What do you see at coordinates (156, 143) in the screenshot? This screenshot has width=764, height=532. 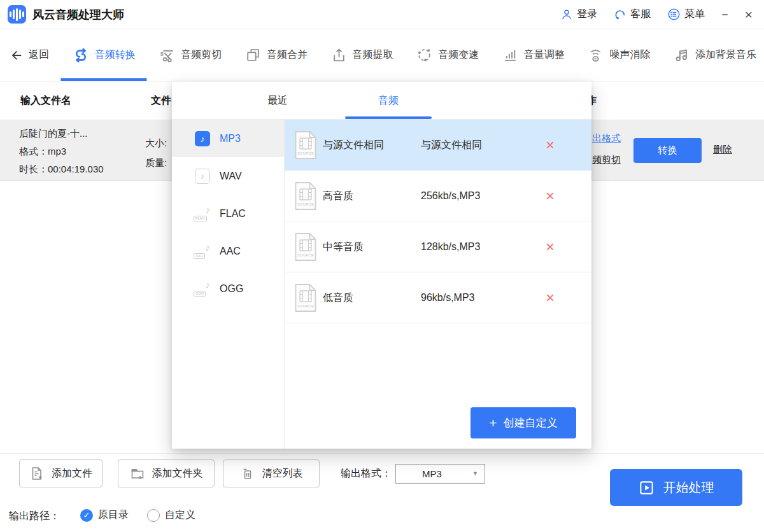 I see `file-size-label: 大小:` at bounding box center [156, 143].